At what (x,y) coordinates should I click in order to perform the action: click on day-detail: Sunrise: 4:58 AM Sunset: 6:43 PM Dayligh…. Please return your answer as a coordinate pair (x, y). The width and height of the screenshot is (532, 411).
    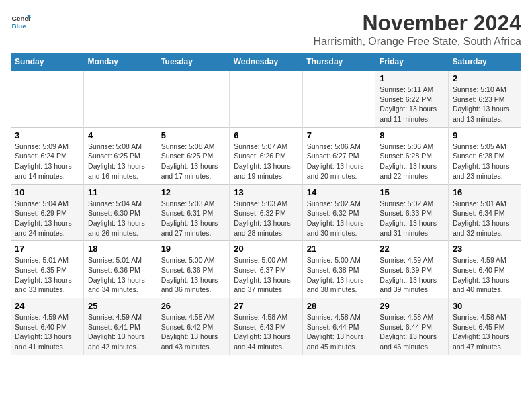
    Looking at the image, I should click on (266, 332).